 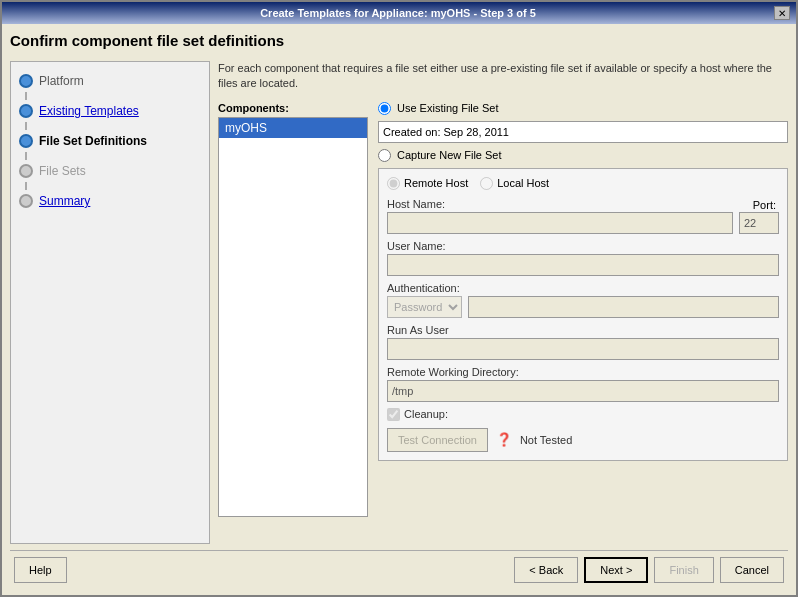 I want to click on sidebar-item-file-sets-label: File Sets, so click(x=62, y=171).